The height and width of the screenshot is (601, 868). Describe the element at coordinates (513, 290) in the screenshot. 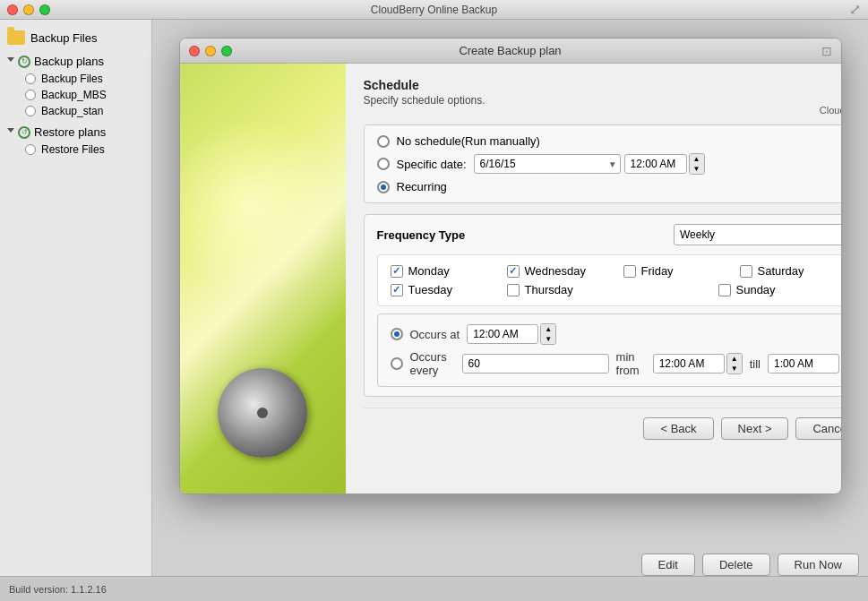

I see `thursday-checkbox` at that location.